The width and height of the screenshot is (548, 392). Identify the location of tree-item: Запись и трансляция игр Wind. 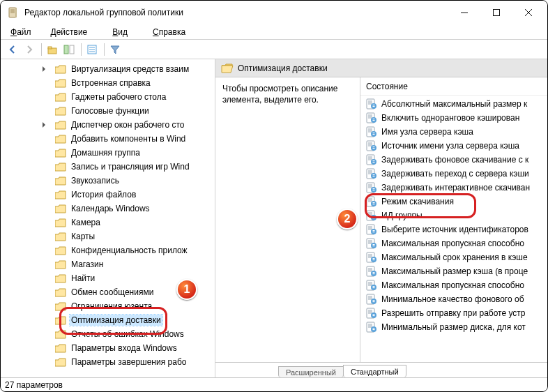
(107, 167).